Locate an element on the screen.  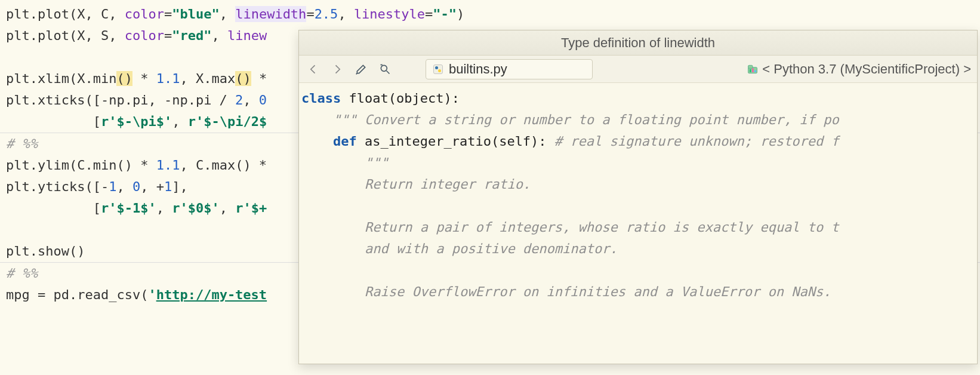
code-token: r'$0$' is located at coordinates (196, 208).